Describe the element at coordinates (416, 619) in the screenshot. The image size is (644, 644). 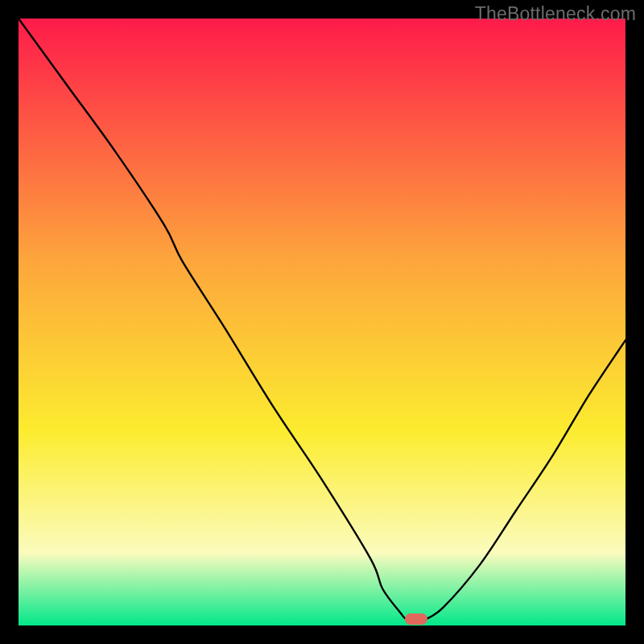
I see `optimum-marker` at that location.